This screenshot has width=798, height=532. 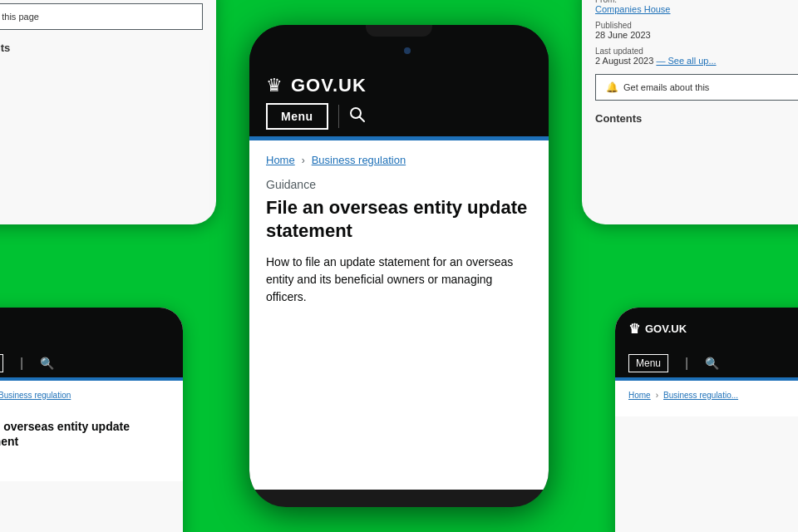 What do you see at coordinates (2, 363) in the screenshot?
I see `menu-btn-bl: Menu` at bounding box center [2, 363].